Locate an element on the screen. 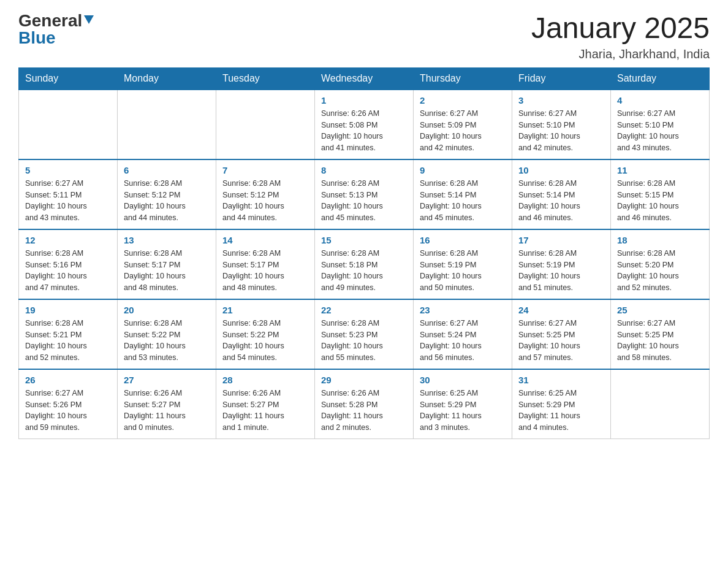 The width and height of the screenshot is (728, 563). day-number: 13 is located at coordinates (167, 240).